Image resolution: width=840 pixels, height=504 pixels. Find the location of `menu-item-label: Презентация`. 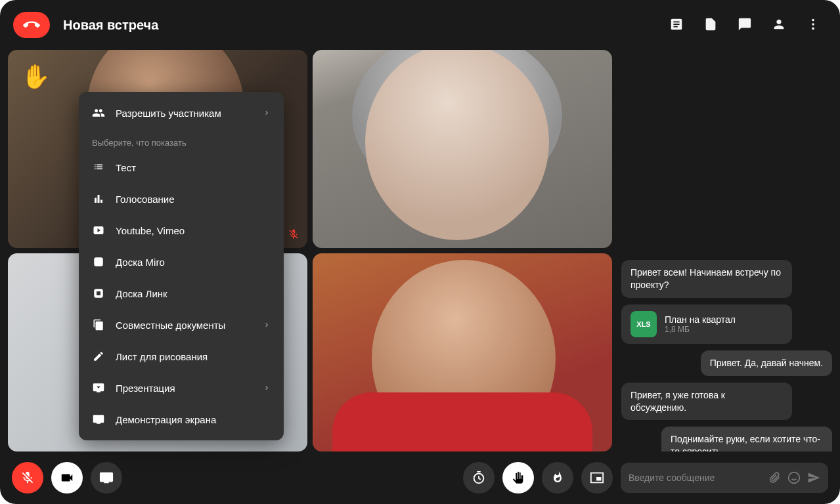

menu-item-label: Презентация is located at coordinates (146, 388).